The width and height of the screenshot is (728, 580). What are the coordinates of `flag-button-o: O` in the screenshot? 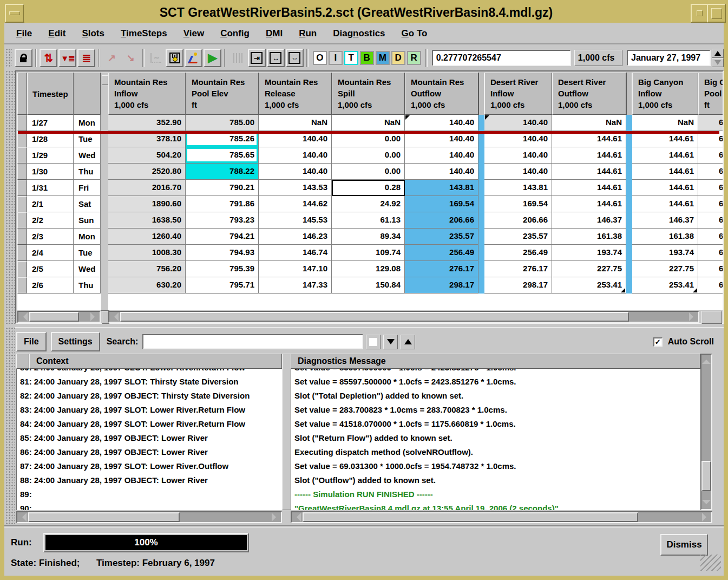 It's located at (320, 58).